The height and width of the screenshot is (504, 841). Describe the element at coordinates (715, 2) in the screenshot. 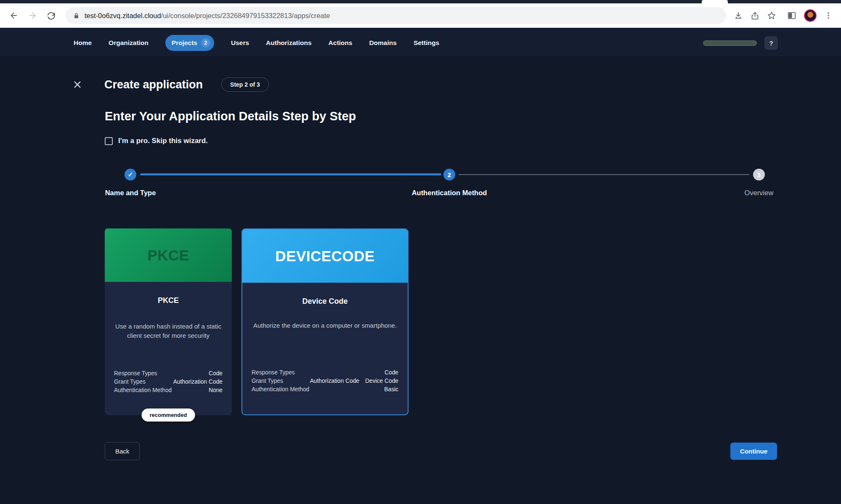

I see `active-tab-bottom` at that location.